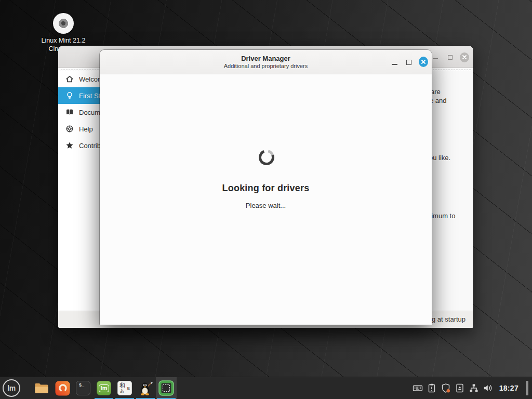 Image resolution: width=532 pixels, height=399 pixels. What do you see at coordinates (423, 62) in the screenshot?
I see `driver-manager-close-button` at bounding box center [423, 62].